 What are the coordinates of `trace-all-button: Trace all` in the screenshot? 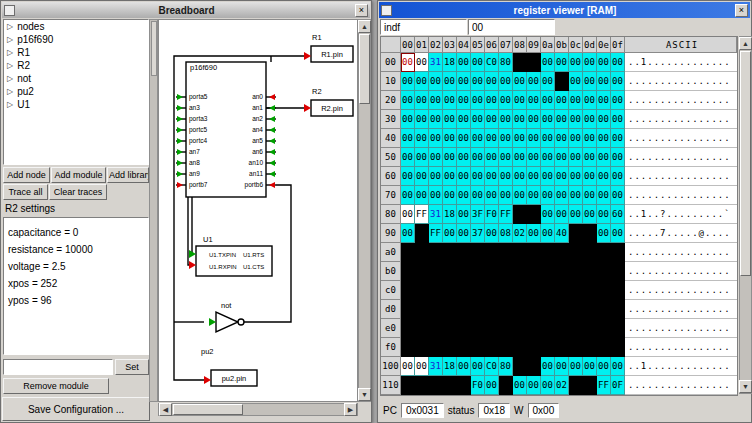 It's located at (26, 192).